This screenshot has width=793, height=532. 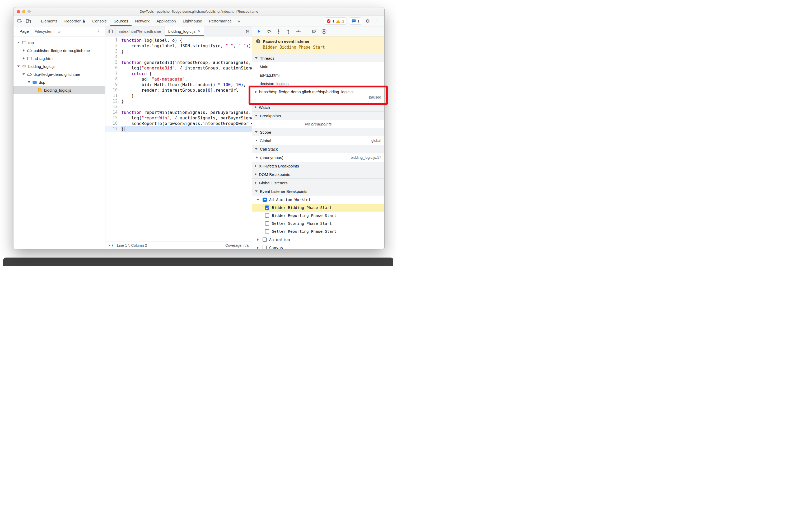 What do you see at coordinates (50, 21) in the screenshot?
I see `devtools-tab-elements: Elements` at bounding box center [50, 21].